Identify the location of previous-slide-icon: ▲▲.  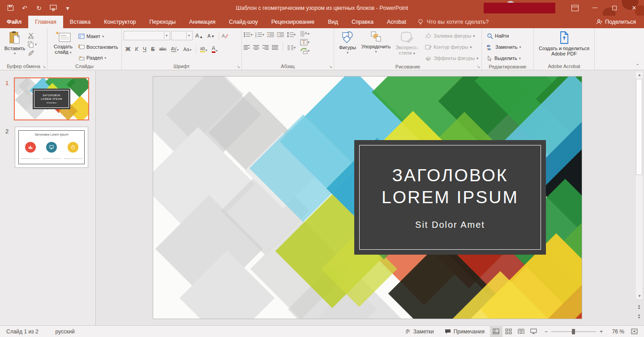
(639, 307).